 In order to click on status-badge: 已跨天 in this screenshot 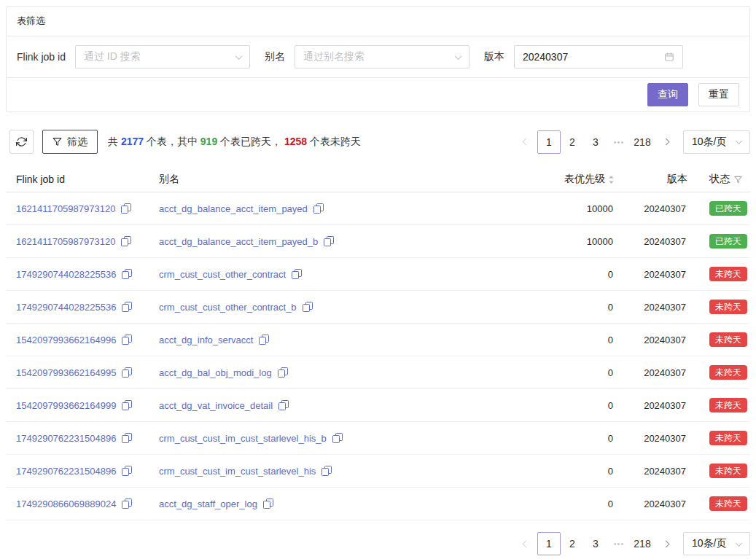, I will do `click(728, 241)`.